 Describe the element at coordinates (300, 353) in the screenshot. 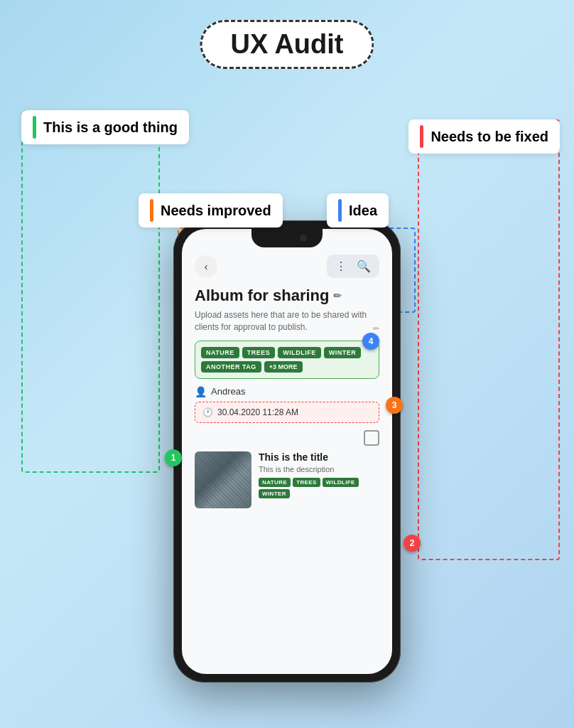

I see `tag-wildlife: WILDLIFE` at that location.